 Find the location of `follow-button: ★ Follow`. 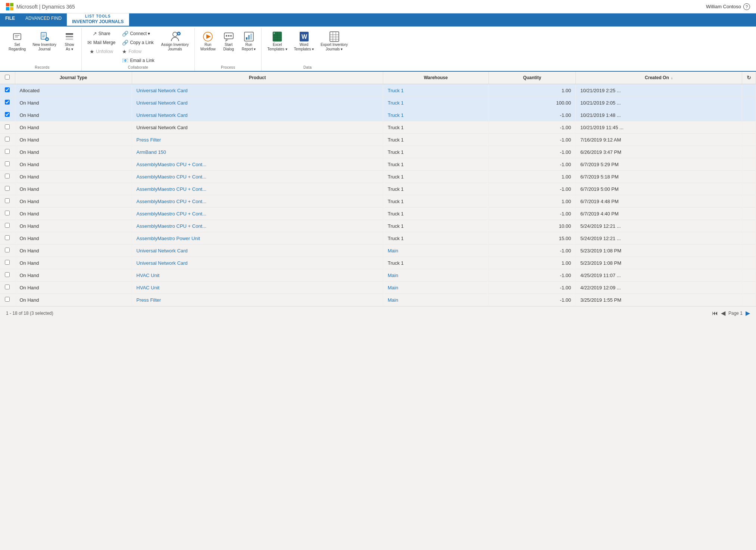

follow-button: ★ Follow is located at coordinates (132, 52).